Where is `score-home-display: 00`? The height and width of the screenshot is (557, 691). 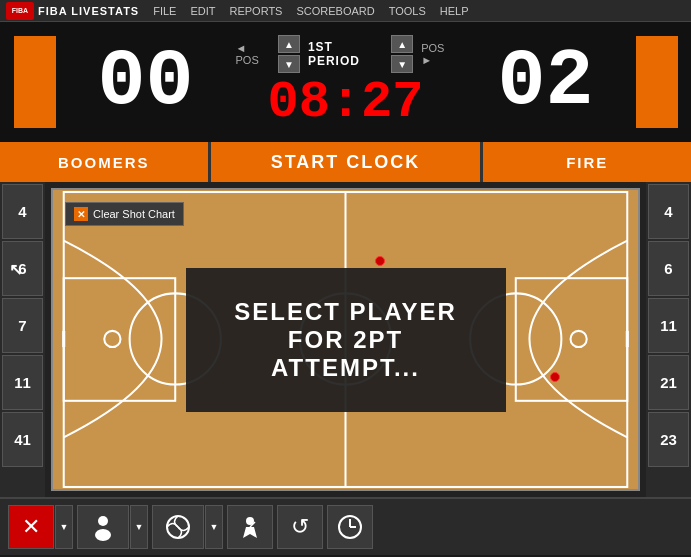
score-home-display: 00 is located at coordinates (146, 82).